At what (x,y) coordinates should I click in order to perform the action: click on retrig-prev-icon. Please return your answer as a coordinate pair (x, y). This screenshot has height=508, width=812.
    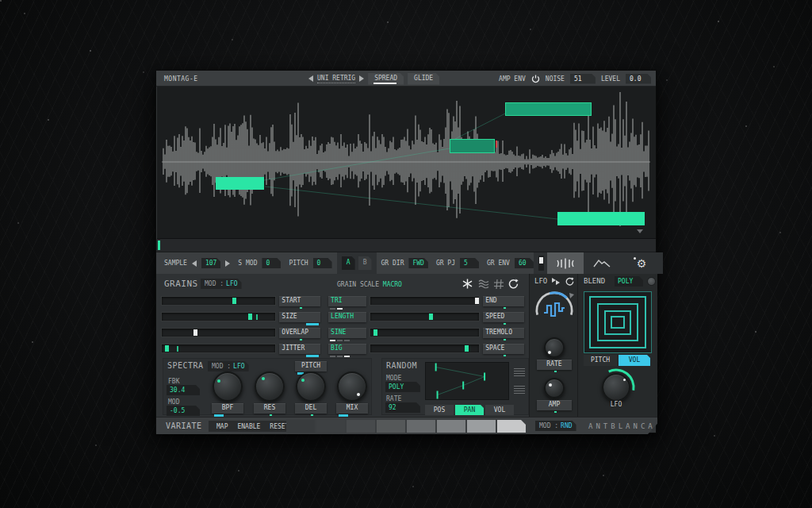
    Looking at the image, I should click on (311, 79).